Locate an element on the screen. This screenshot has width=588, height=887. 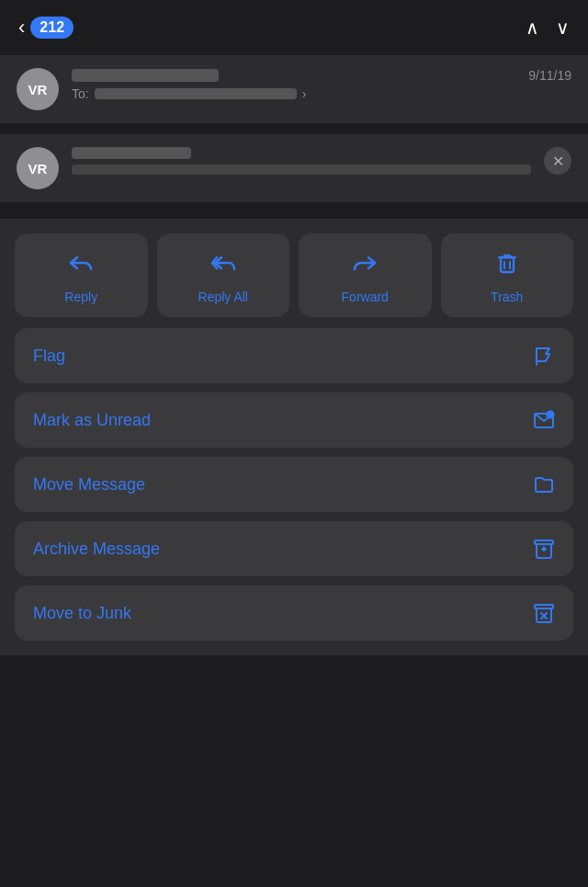
email-to-label: To: is located at coordinates (81, 94).